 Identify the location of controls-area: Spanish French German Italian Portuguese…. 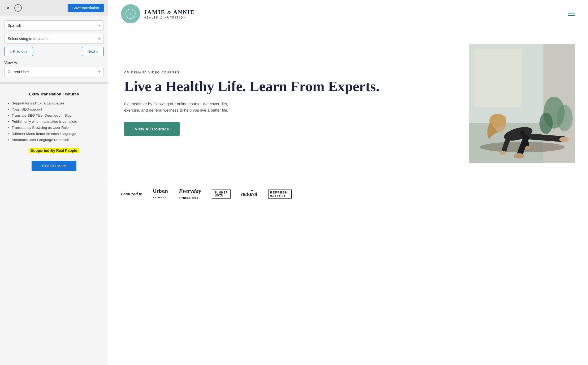
(54, 38).